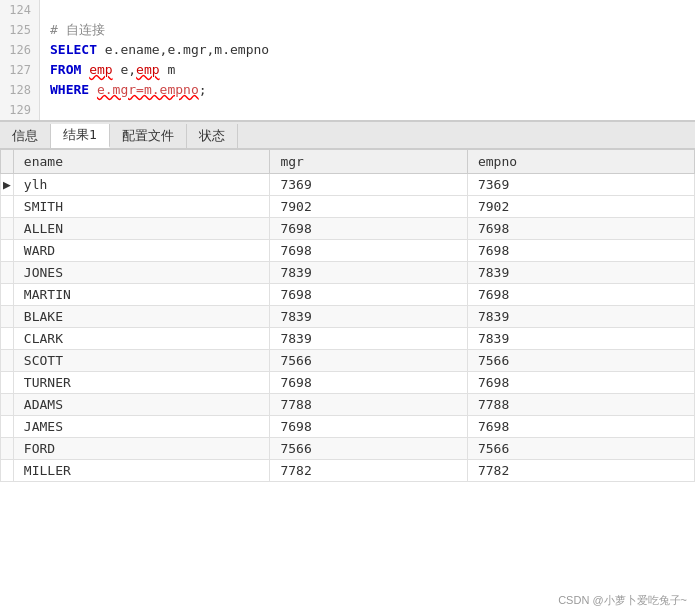 The width and height of the screenshot is (695, 614). Describe the element at coordinates (348, 70) in the screenshot. I see `code-line-127: 127 FROM emp e,emp m` at that location.